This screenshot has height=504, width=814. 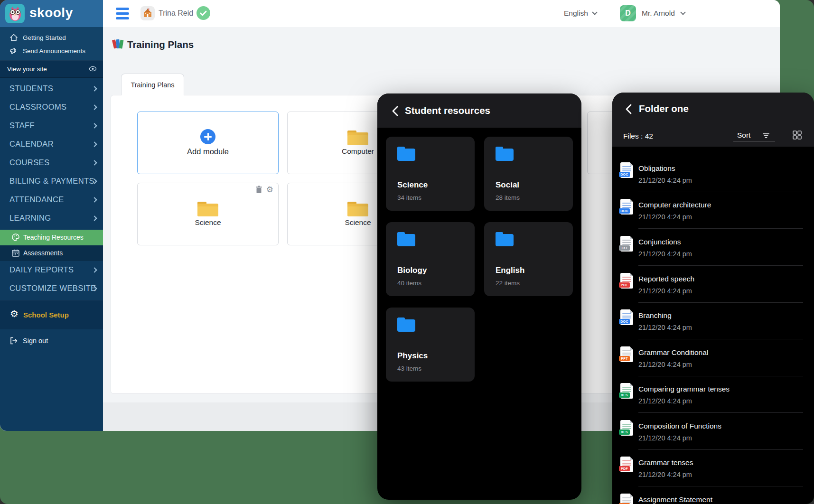 I want to click on submenu-label: Teaching Resources, so click(x=53, y=237).